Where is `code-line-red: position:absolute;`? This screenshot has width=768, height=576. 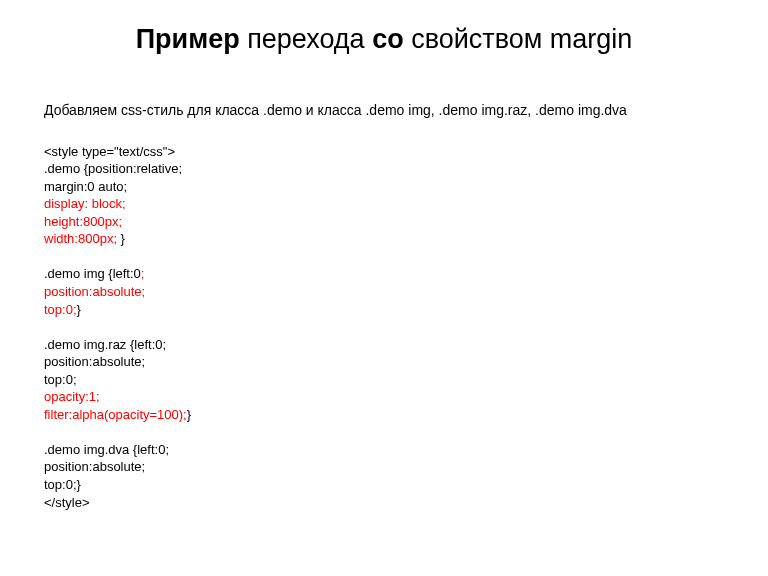
code-line-red: position:absolute; is located at coordinates (94, 292).